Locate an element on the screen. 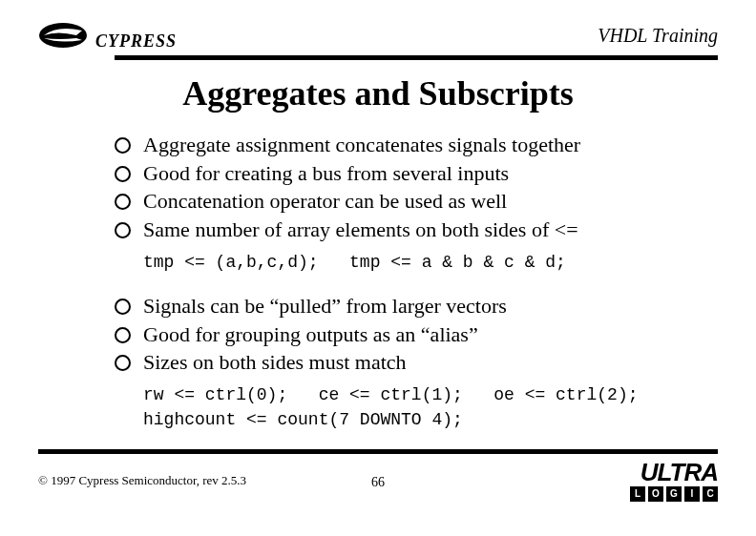 The width and height of the screenshot is (756, 536). bullet-item: Good for creating a bus from several inp… is located at coordinates (402, 174).